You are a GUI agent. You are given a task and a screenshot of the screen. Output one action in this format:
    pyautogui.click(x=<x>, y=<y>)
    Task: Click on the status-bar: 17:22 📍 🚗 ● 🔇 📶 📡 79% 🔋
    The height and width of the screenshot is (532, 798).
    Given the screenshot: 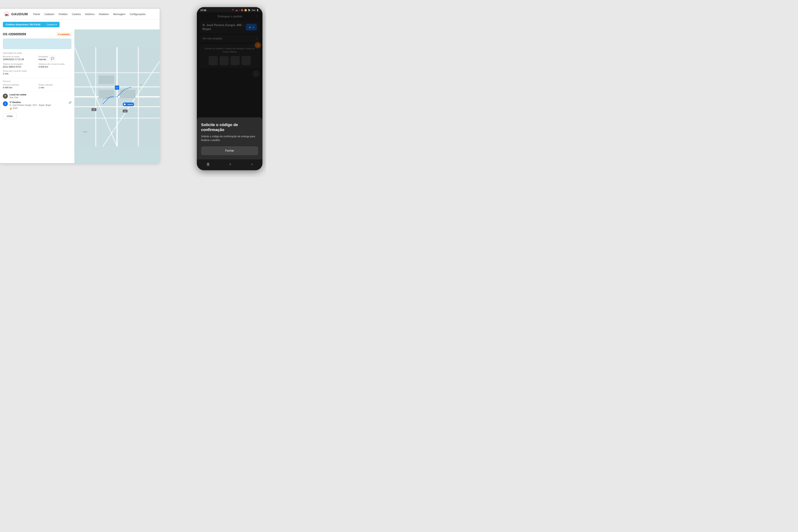 What is the action you would take?
    pyautogui.click(x=230, y=10)
    